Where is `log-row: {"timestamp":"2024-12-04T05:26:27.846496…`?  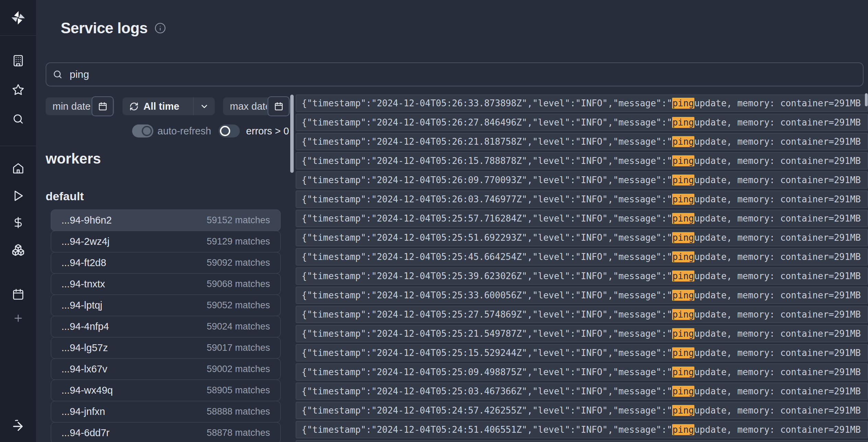
log-row: {"timestamp":"2024-12-04T05:26:27.846496… is located at coordinates (582, 122).